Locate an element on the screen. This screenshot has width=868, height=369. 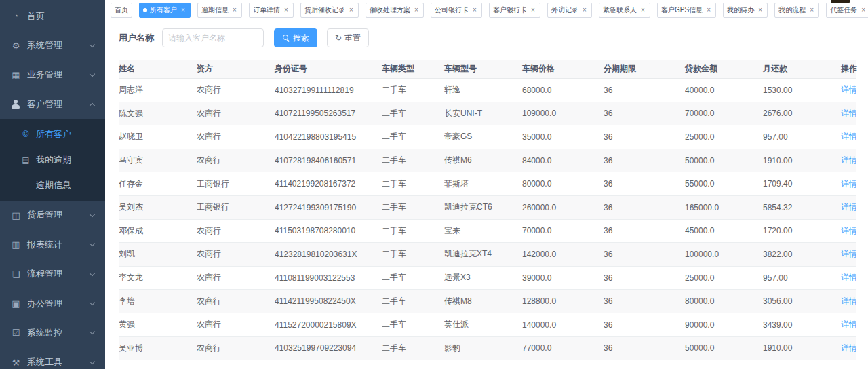
sidebar-item-label: 系统工具 is located at coordinates (58, 362).